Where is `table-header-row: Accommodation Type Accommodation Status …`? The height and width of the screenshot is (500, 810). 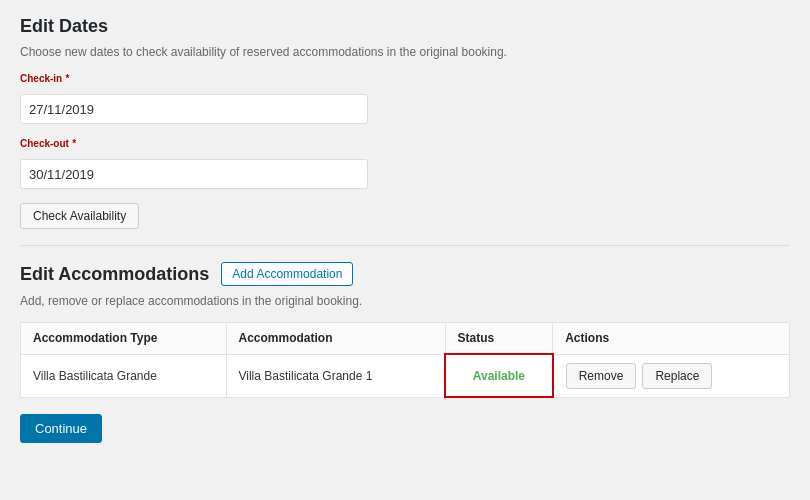
table-header-row: Accommodation Type Accommodation Status … is located at coordinates (406, 339).